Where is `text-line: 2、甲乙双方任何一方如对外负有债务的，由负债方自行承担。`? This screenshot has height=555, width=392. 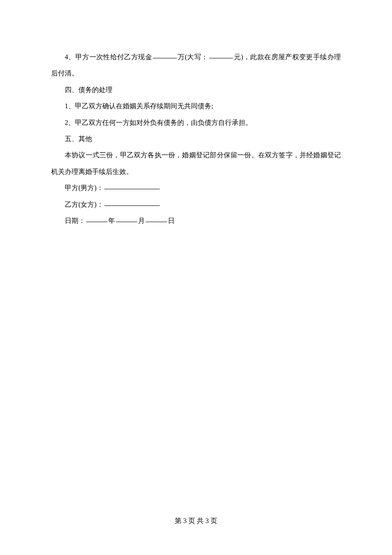
text-line: 2、甲乙双方任何一方如对外负有债务的，由负债方自行承担。 is located at coordinates (159, 123).